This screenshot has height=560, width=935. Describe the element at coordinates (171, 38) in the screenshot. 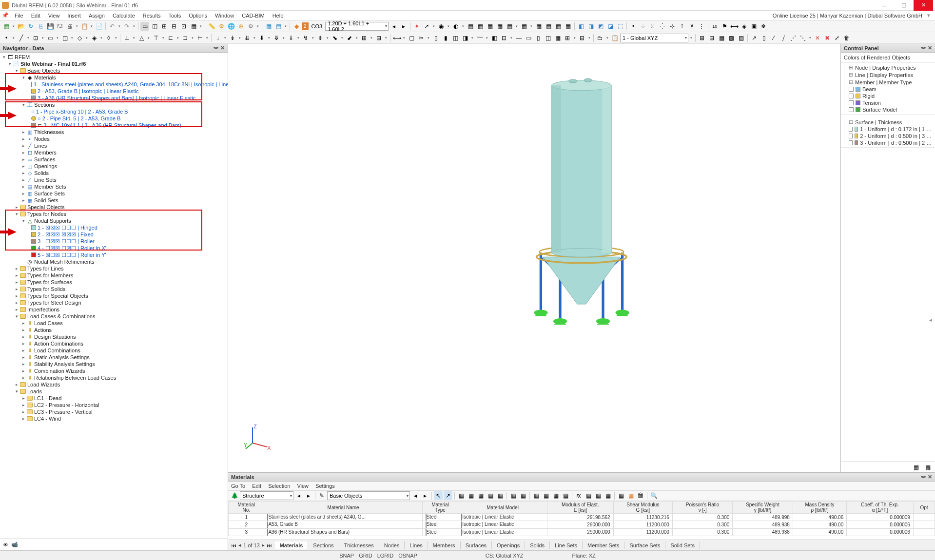

I see `t2-12-icon: ⊏` at that location.